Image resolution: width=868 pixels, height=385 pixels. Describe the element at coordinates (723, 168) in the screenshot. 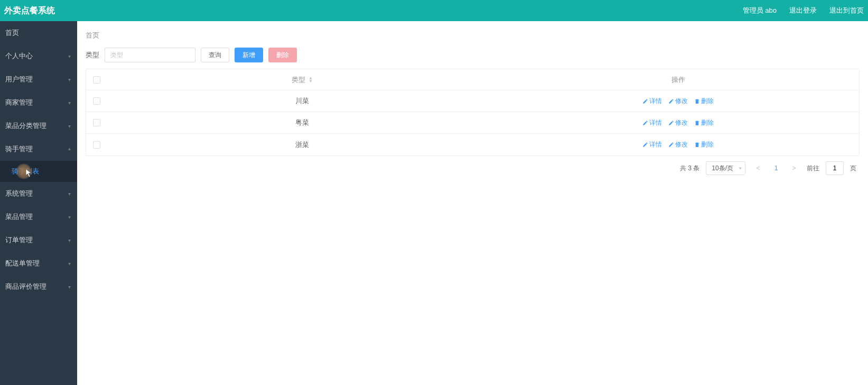

I see `page-size-value: 10条/页` at that location.